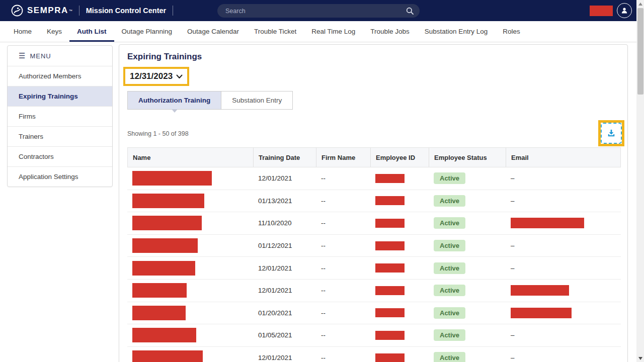 The image size is (644, 362). Describe the element at coordinates (96, 11) in the screenshot. I see `brand-group: SEMPRA ™ Mission Control Center` at that location.